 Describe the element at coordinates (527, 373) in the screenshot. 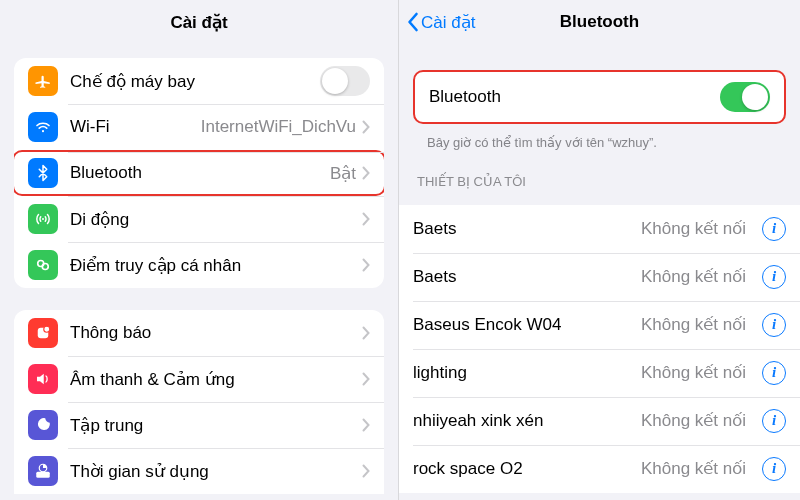

I see `device-name: lighting` at that location.